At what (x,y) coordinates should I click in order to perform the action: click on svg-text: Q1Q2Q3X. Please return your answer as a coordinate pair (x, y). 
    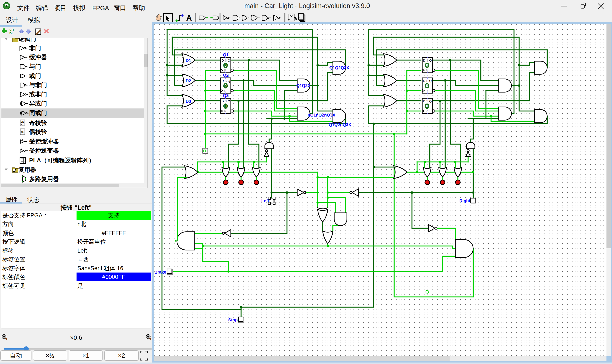
    Looking at the image, I should click on (339, 68).